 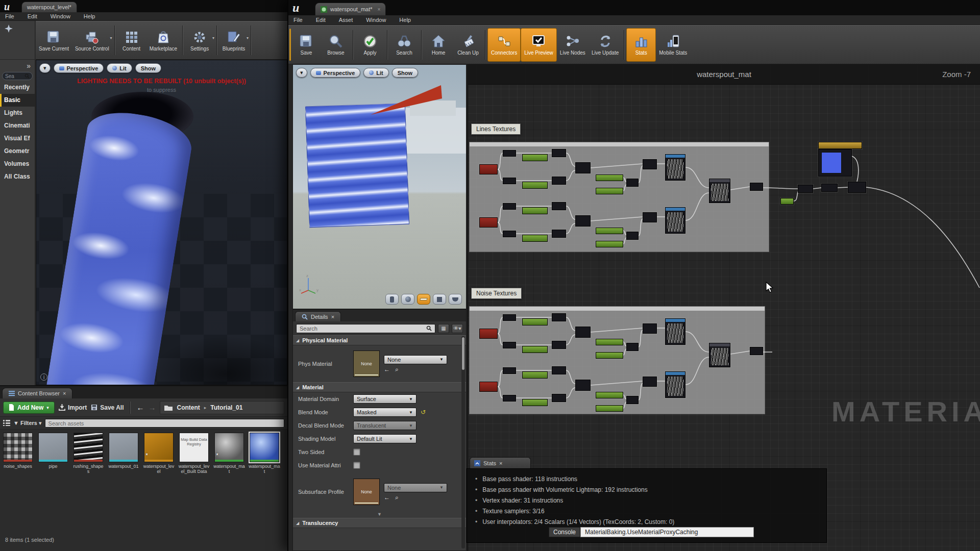 I want to click on menu-file: File, so click(x=10, y=16).